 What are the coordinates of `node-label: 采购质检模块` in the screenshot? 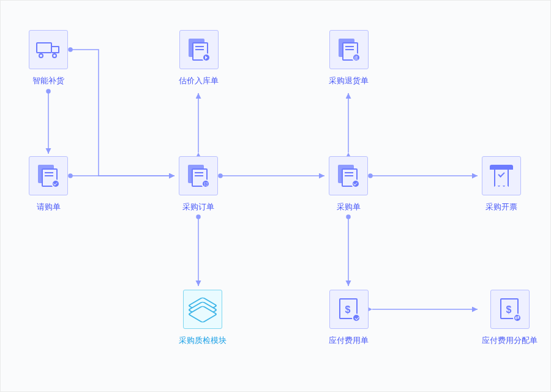 It's located at (203, 341).